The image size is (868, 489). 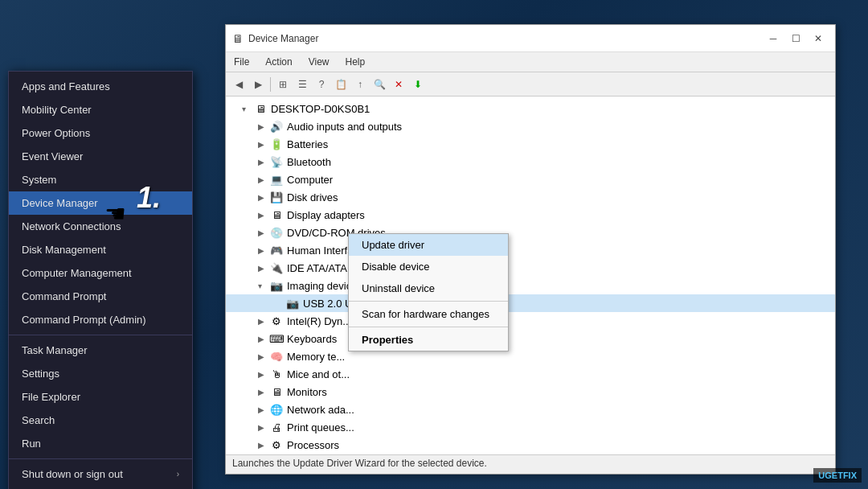 I want to click on toolbar-refresh: ⬇, so click(x=418, y=84).